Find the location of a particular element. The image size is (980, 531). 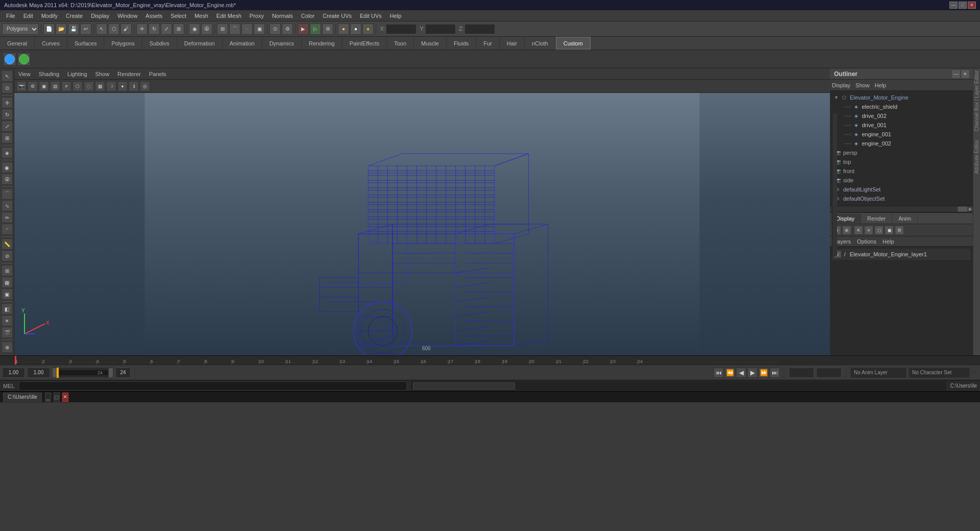

make-live-btn: ⊕ is located at coordinates (7, 347).